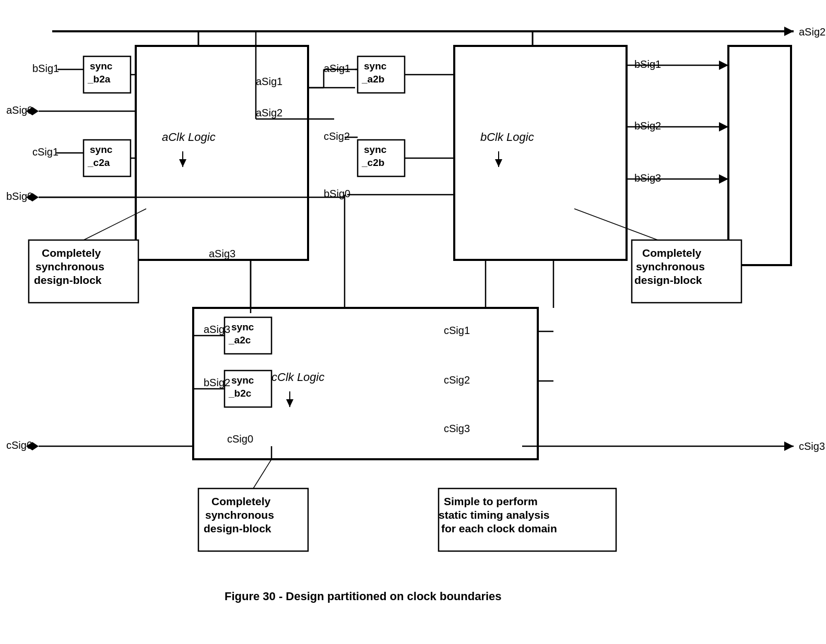 This screenshot has height=644, width=826. What do you see at coordinates (374, 587) in the screenshot?
I see `figure-caption: Figure 30 - Design partitioned on clock …` at bounding box center [374, 587].